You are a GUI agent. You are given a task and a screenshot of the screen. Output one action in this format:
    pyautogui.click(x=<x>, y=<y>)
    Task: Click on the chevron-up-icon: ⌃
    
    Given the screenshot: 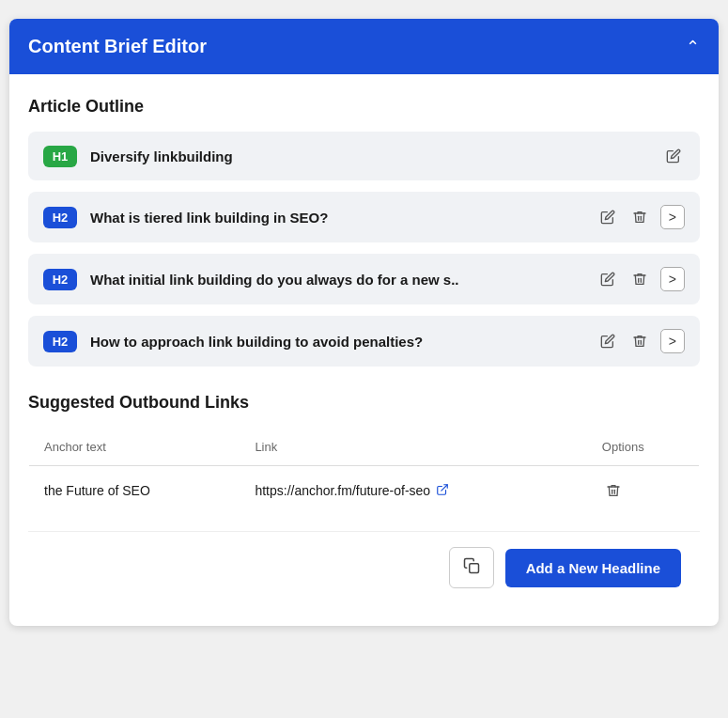 What is the action you would take?
    pyautogui.click(x=693, y=47)
    